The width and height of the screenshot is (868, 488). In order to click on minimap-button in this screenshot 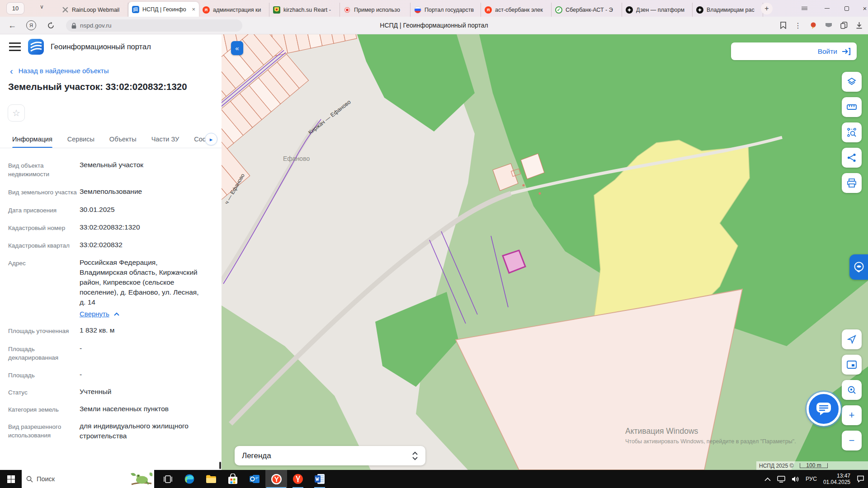, I will do `click(852, 365)`.